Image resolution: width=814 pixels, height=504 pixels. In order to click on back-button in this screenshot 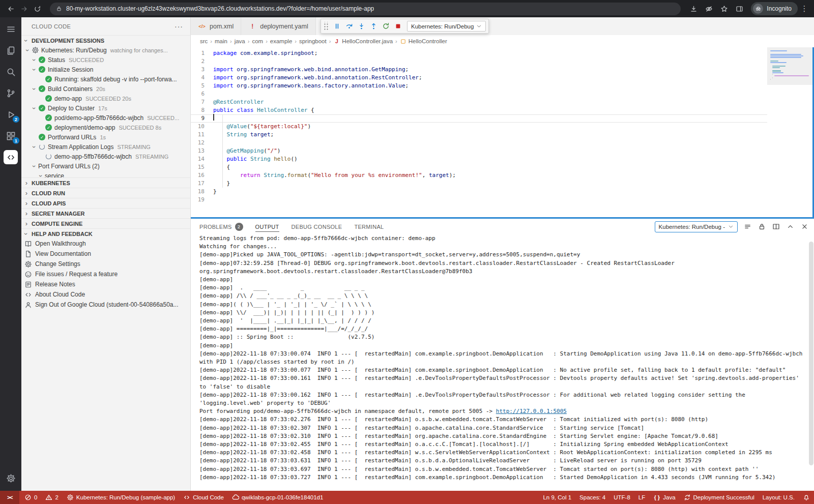, I will do `click(11, 9)`.